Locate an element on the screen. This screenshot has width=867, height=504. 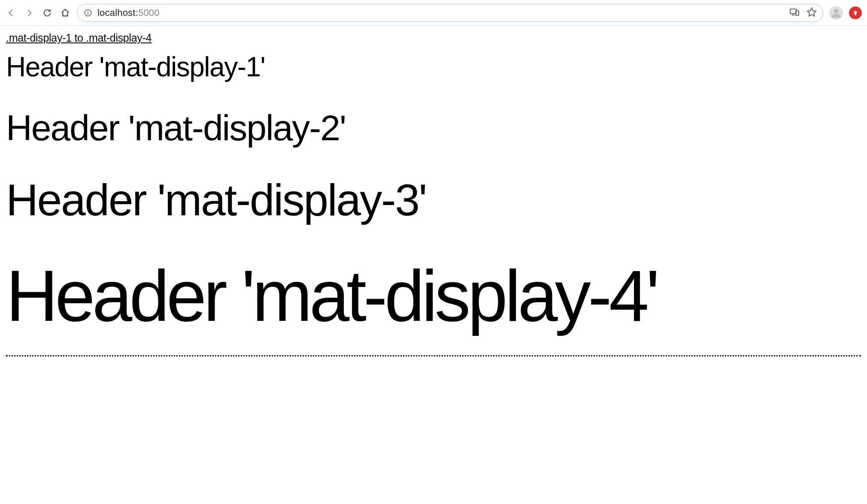
back-button is located at coordinates (11, 13).